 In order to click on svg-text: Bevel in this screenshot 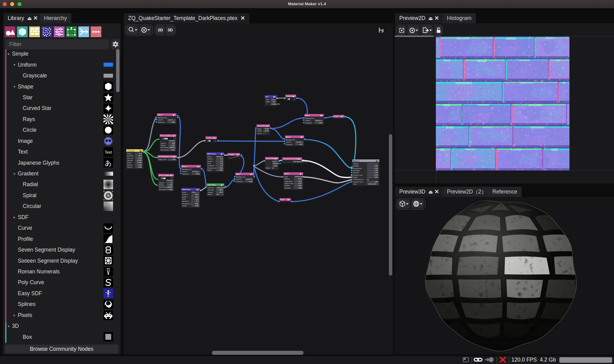, I will do `click(129, 162)`.